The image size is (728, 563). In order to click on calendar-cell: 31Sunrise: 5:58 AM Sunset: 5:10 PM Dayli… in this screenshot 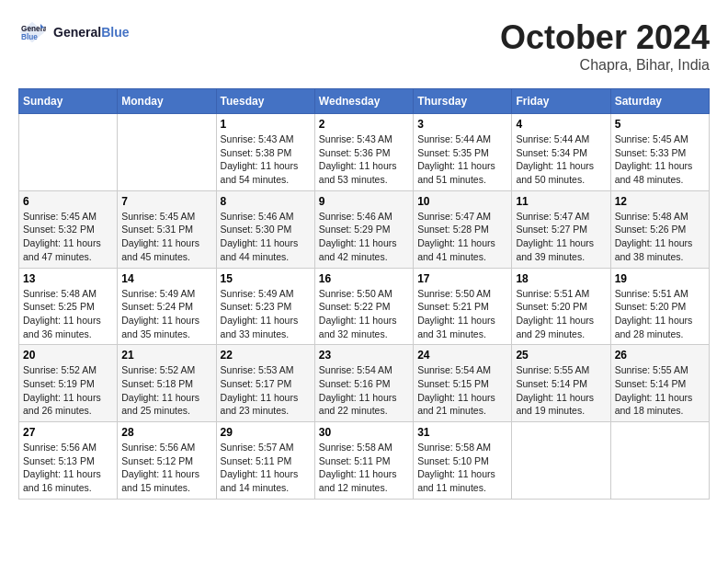, I will do `click(463, 461)`.